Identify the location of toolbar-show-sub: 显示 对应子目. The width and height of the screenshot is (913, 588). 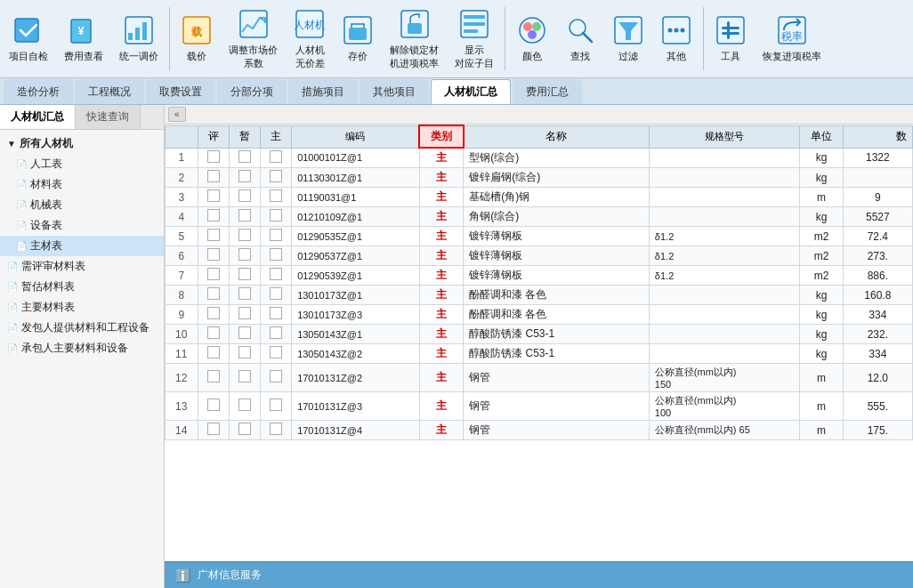
(474, 39).